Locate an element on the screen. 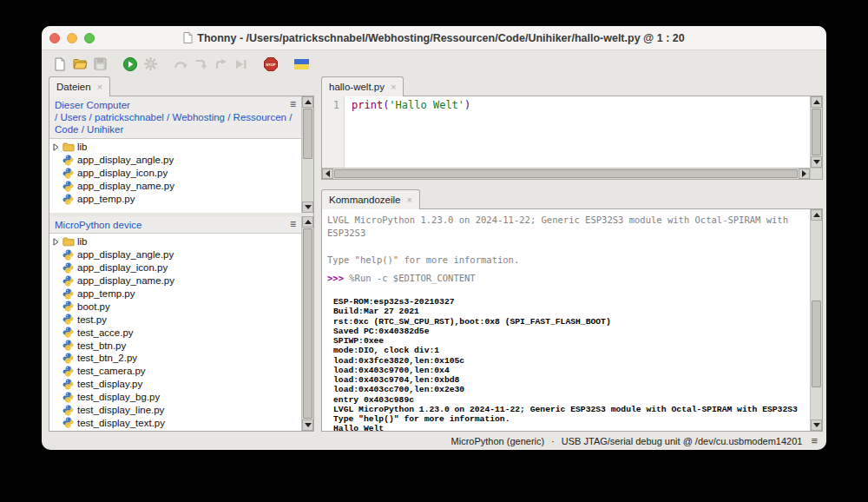 This screenshot has height=502, width=868. tab-files: Dateien × is located at coordinates (80, 87).